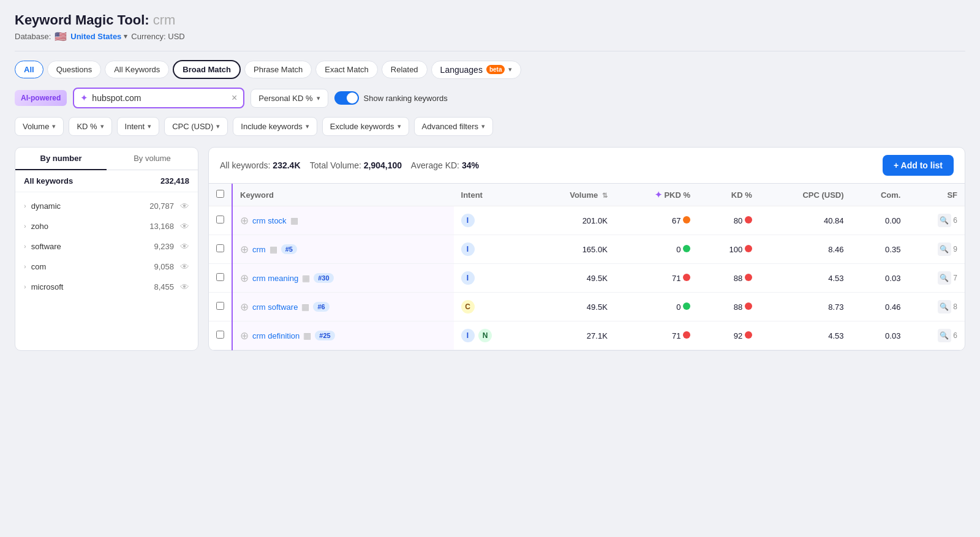 This screenshot has width=980, height=537. I want to click on tab-all: All, so click(29, 70).